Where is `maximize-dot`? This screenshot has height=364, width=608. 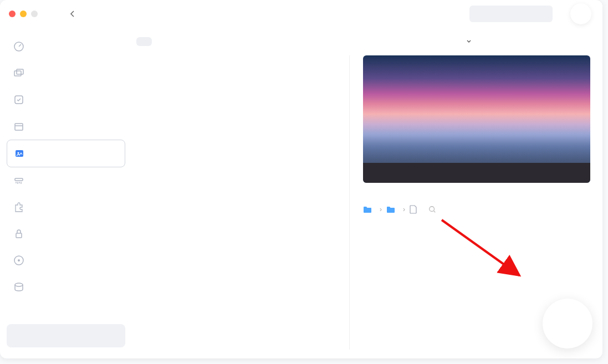
maximize-dot is located at coordinates (34, 14).